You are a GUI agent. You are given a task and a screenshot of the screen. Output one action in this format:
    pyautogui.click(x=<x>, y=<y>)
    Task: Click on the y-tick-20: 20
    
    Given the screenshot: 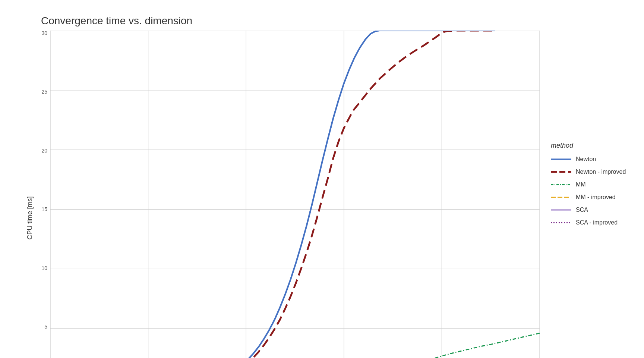 What is the action you would take?
    pyautogui.click(x=44, y=151)
    